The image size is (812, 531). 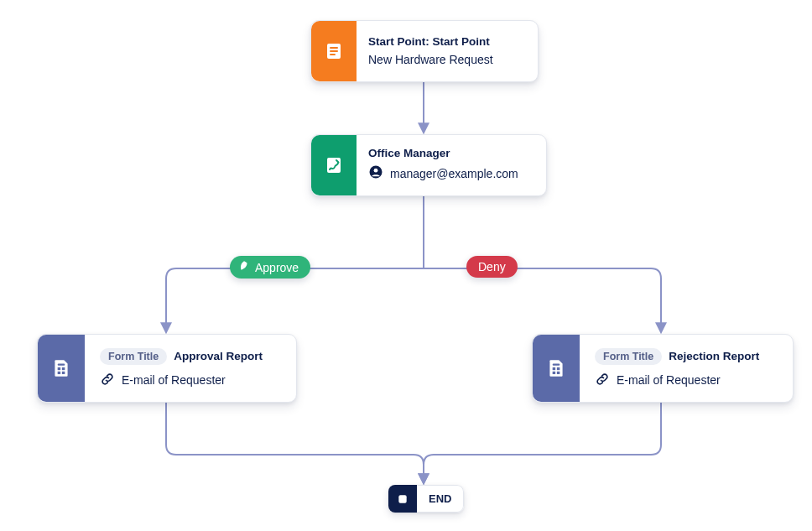 What do you see at coordinates (167, 368) in the screenshot?
I see `approve-form-node: Form Title Approval Report E-mail of Req…` at bounding box center [167, 368].